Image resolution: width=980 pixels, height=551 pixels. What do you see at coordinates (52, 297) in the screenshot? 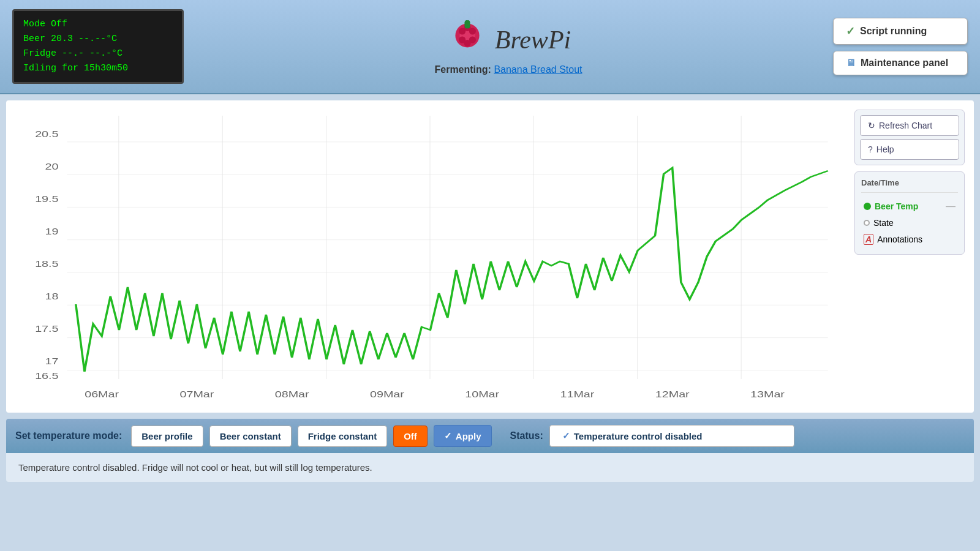
I see `svg-text: 18` at bounding box center [52, 297].